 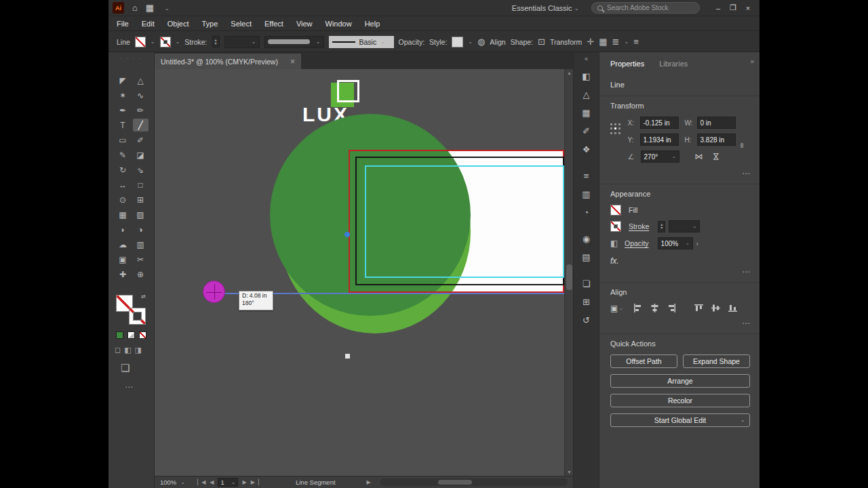 What do you see at coordinates (654, 308) in the screenshot?
I see `align-center-horizontal-button` at bounding box center [654, 308].